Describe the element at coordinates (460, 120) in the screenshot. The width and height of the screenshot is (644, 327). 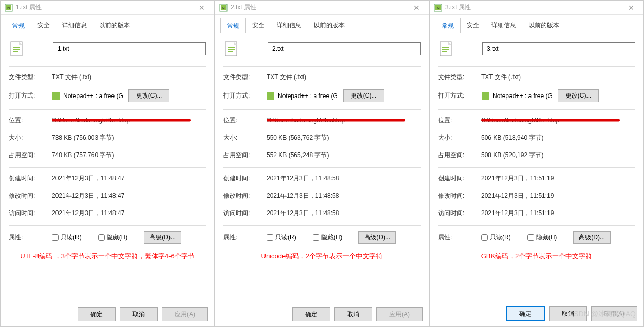
I see `location-label: 位置:` at that location.